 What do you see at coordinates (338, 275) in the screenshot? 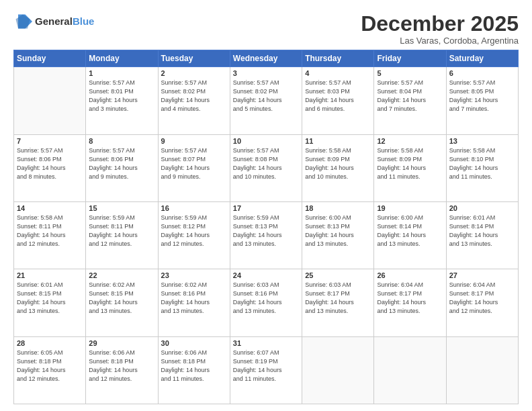
I see `day-number: 25` at bounding box center [338, 275].